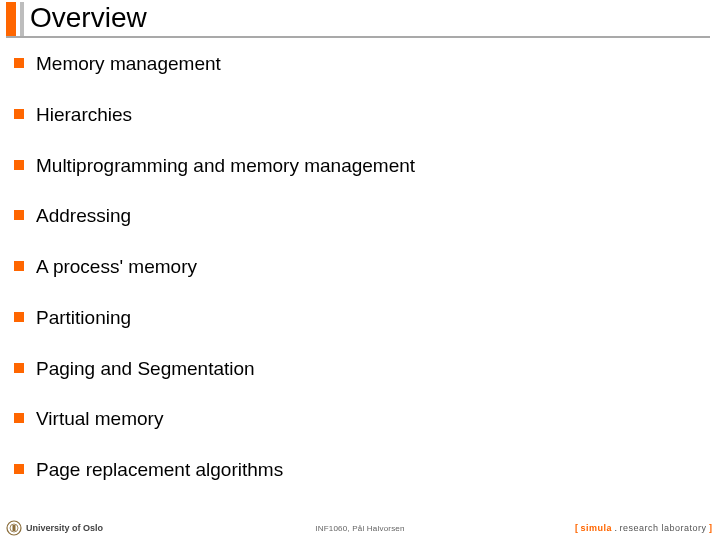 This screenshot has height=540, width=720. What do you see at coordinates (360, 318) in the screenshot?
I see `list-item: Partitioning` at bounding box center [360, 318].